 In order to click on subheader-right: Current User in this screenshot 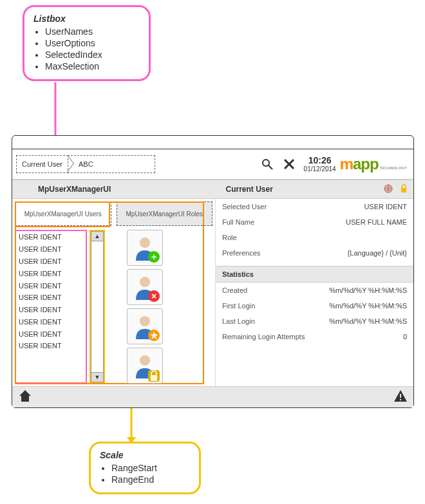, I will do `click(317, 189)`.